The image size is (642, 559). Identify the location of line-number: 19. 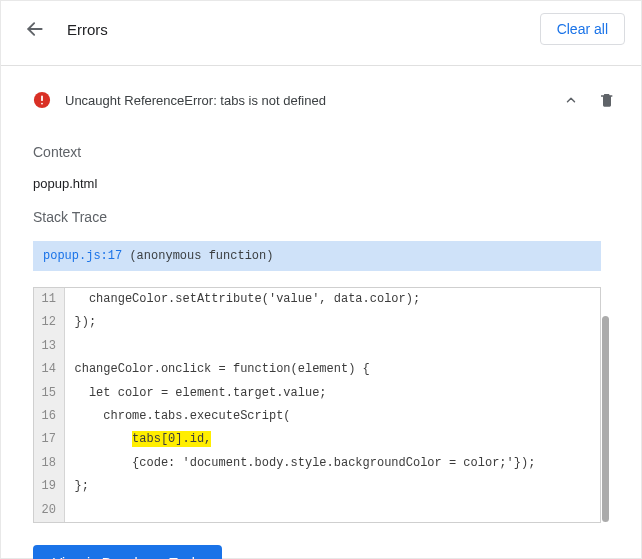
(49, 486).